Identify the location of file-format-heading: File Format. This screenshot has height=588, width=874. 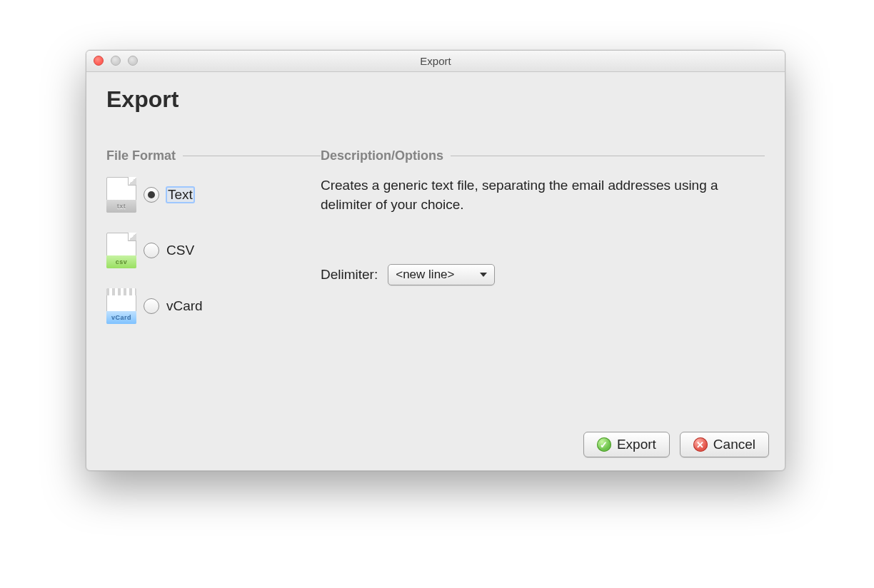
(141, 156).